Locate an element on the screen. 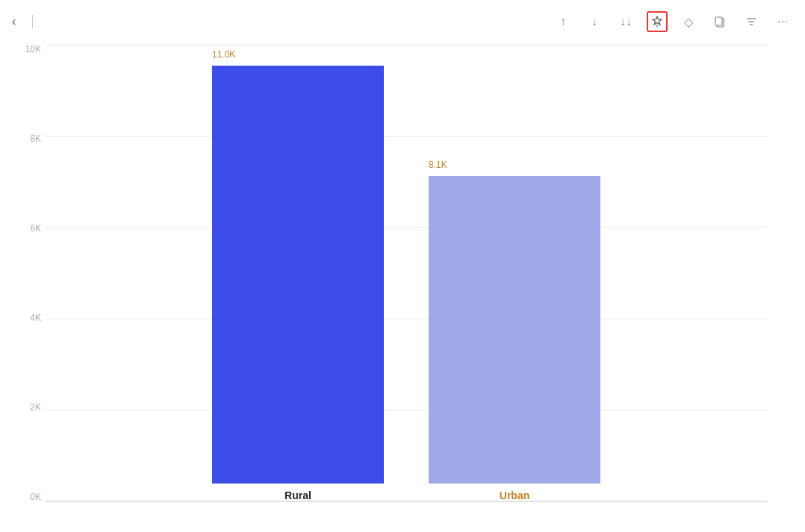 Image resolution: width=805 pixels, height=532 pixels. toolbar-right: ↑ ↓ ↓↓ ◇ ··· is located at coordinates (673, 22).